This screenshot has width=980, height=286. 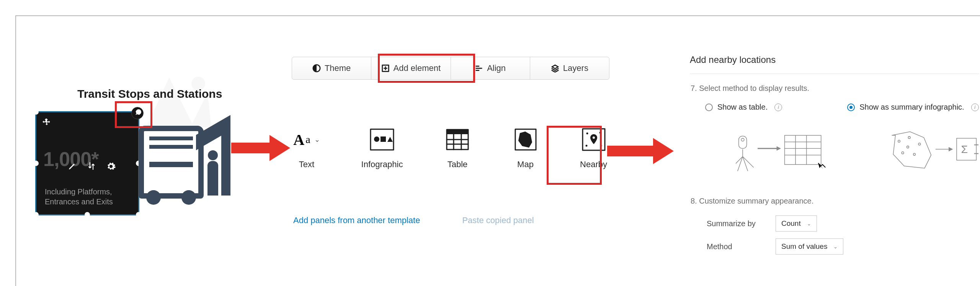 I want to click on swap-icon, so click(x=91, y=167).